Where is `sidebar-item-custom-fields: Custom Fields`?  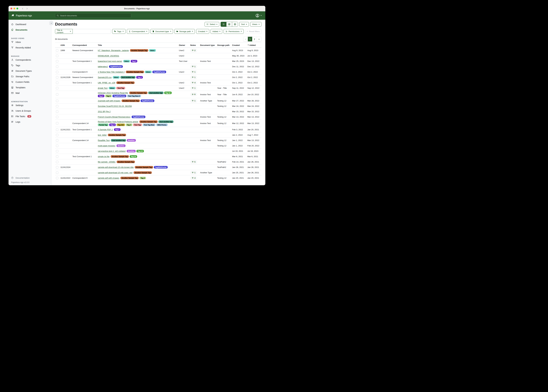
sidebar-item-custom-fields: Custom Fields is located at coordinates (30, 82).